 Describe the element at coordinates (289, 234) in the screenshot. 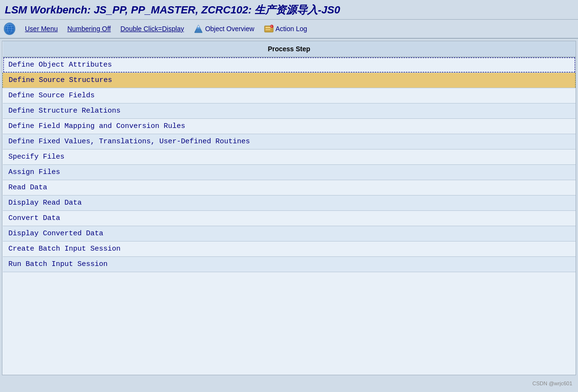

I see `process-step-cell: Display Converted Data` at that location.